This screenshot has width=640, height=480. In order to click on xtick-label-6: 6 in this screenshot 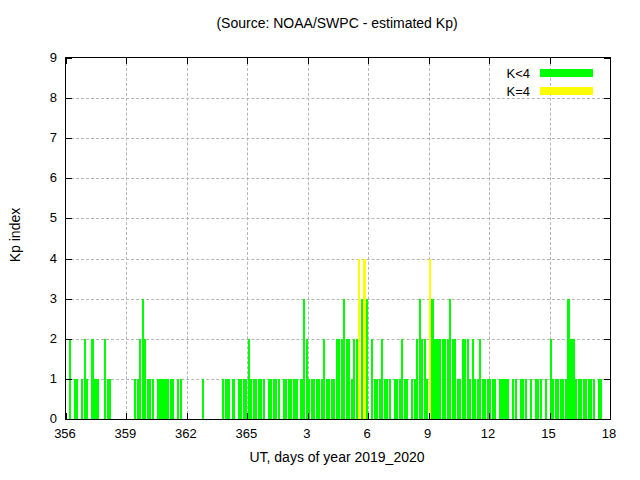, I will do `click(367, 434)`.